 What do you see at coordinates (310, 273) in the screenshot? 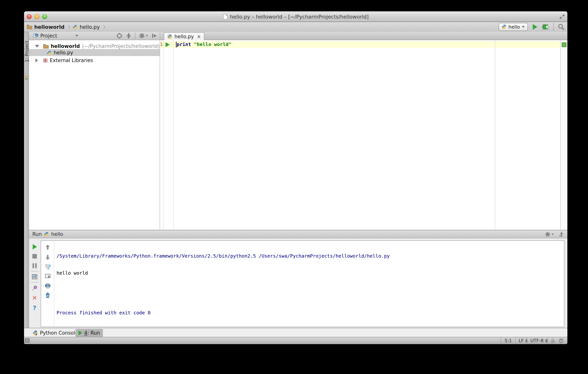
I see `console-line: hello world` at bounding box center [310, 273].